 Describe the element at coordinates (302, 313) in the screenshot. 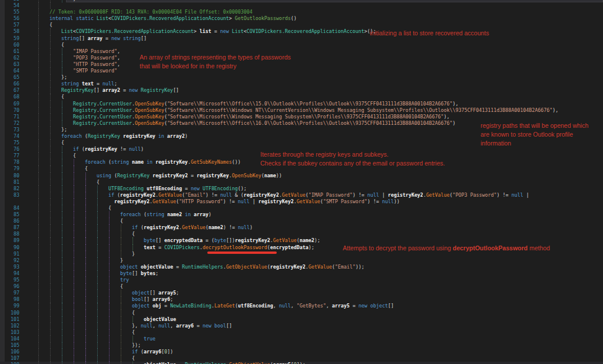

I see `code-line: 100{` at that location.